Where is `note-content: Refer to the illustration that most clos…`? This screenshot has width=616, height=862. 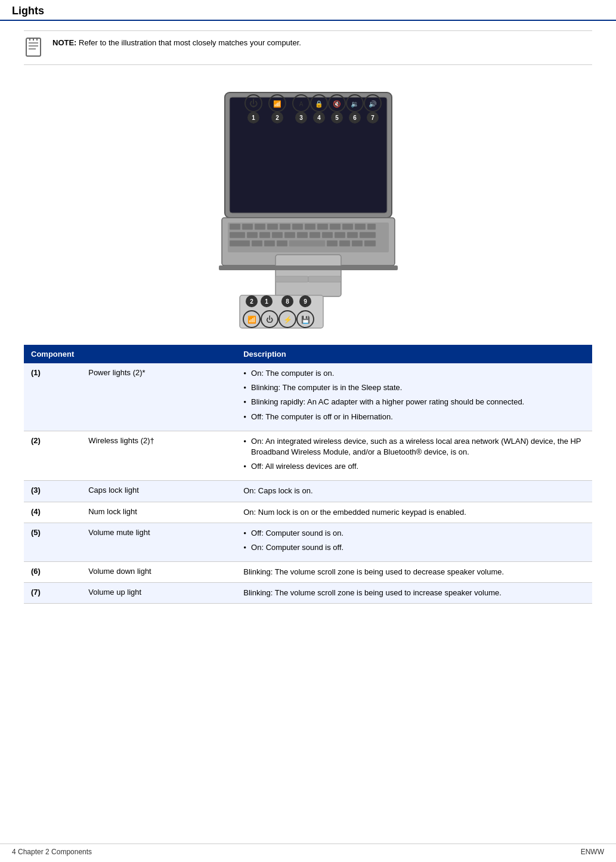
note-content: Refer to the illustration that most clos… is located at coordinates (190, 43).